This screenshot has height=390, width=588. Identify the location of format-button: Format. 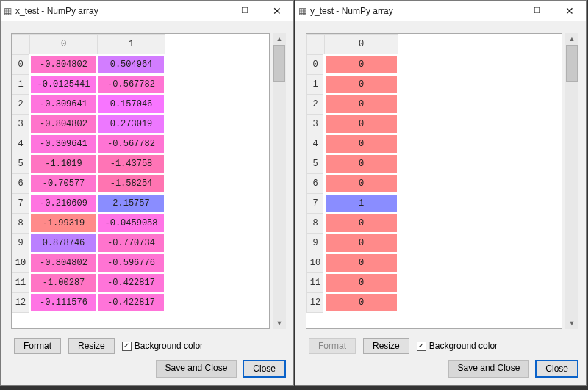
(37, 346).